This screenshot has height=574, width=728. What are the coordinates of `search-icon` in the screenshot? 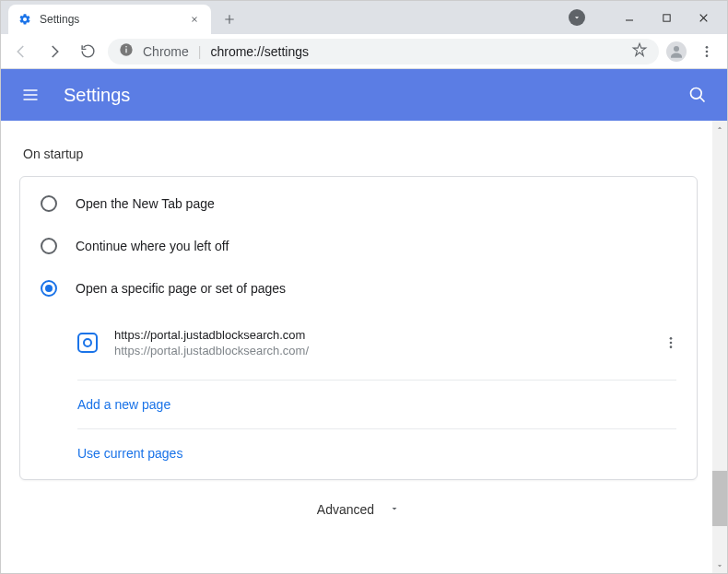 It's located at (698, 95).